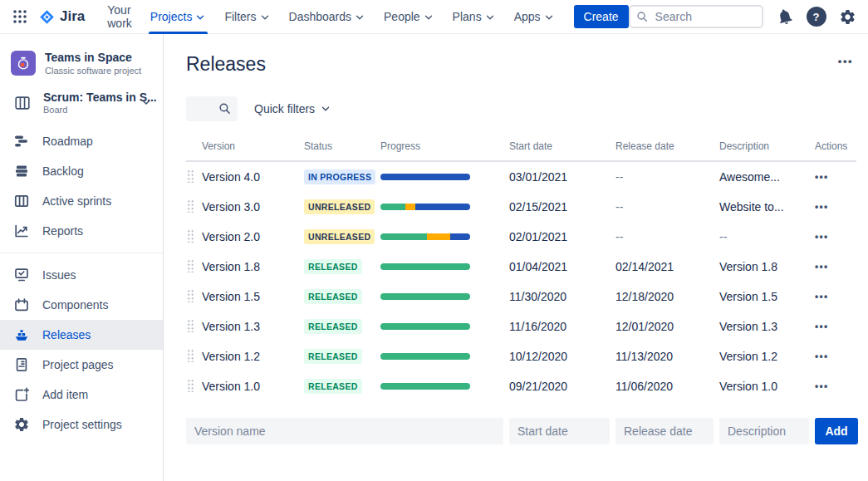  What do you see at coordinates (562, 356) in the screenshot?
I see `start-date: 10/12/2020` at bounding box center [562, 356].